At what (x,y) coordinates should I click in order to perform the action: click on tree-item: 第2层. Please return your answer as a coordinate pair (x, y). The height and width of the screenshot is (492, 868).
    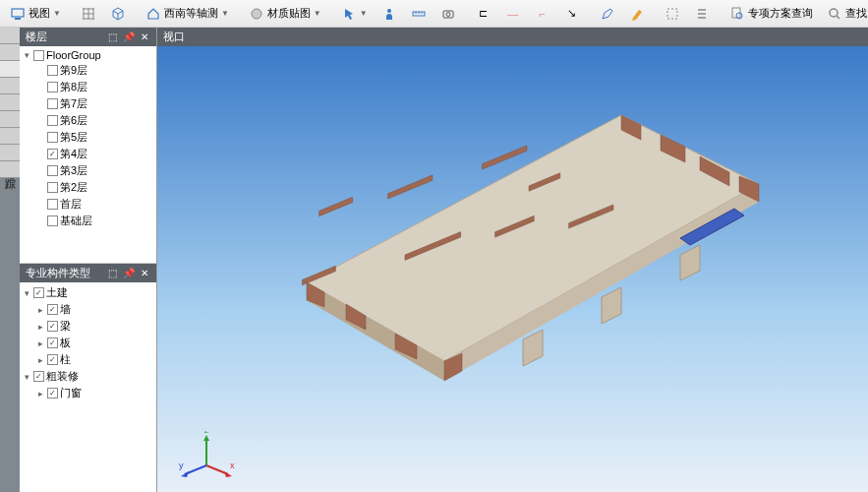
    Looking at the image, I should click on (88, 187).